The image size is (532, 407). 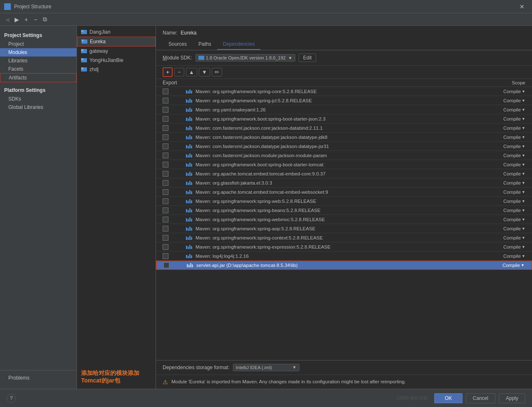 What do you see at coordinates (189, 110) in the screenshot?
I see `dep-lib-icon` at bounding box center [189, 110].